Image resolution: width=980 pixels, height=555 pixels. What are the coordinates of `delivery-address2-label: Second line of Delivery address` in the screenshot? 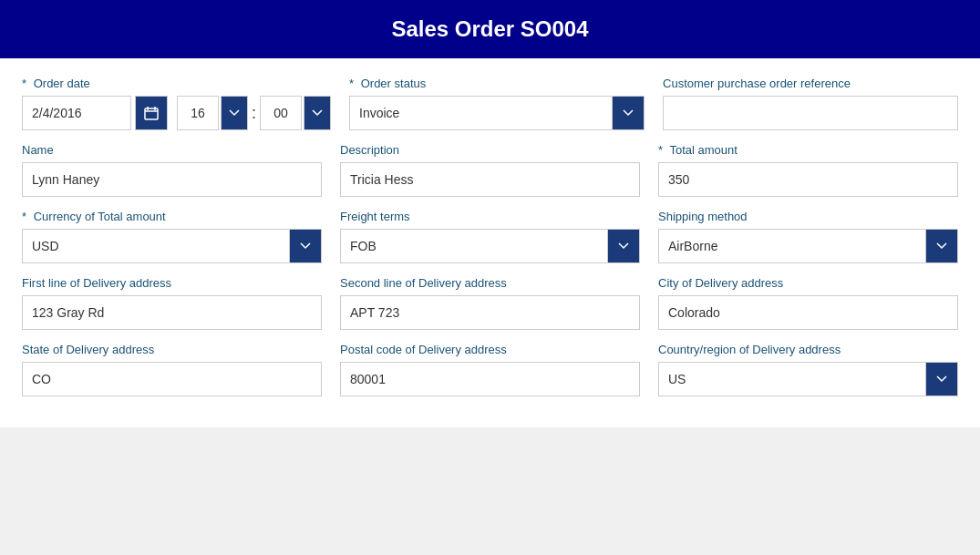 It's located at (490, 283).